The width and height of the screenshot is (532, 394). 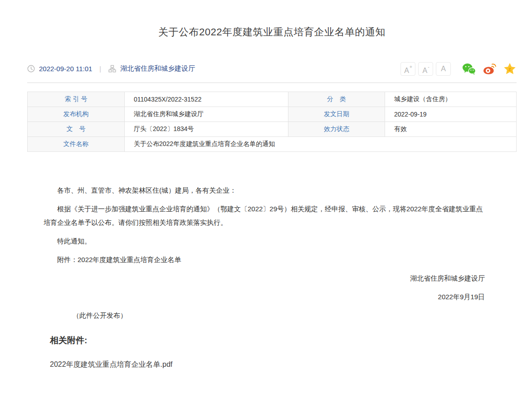 What do you see at coordinates (65, 69) in the screenshot?
I see `publish-time: 2022-09-20 11:01` at bounding box center [65, 69].